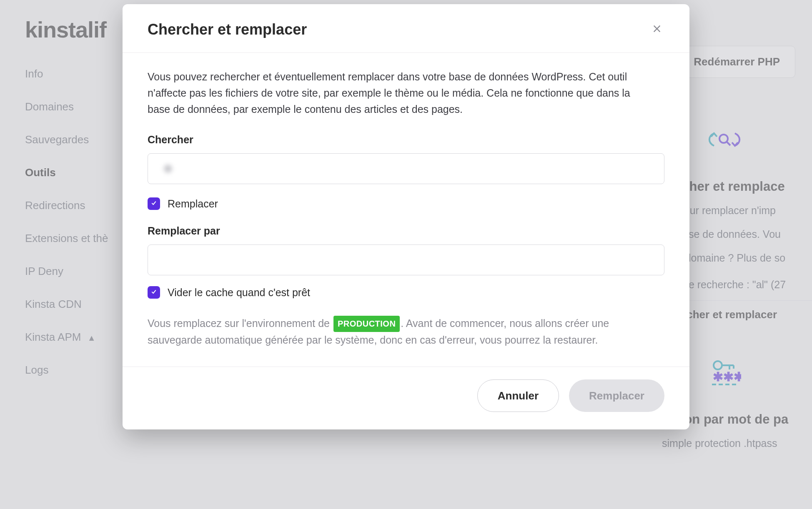  I want to click on replace-with-label: Remplacer par, so click(406, 231).